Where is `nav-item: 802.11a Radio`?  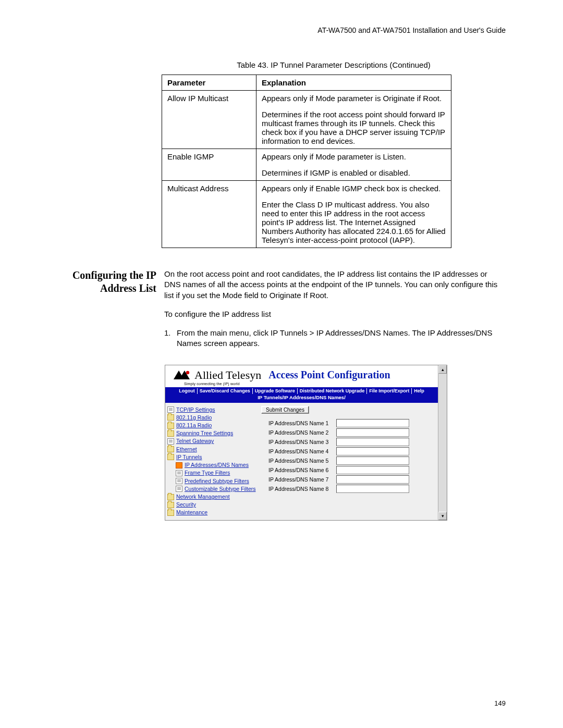 nav-item: 802.11a Radio is located at coordinates (211, 425).